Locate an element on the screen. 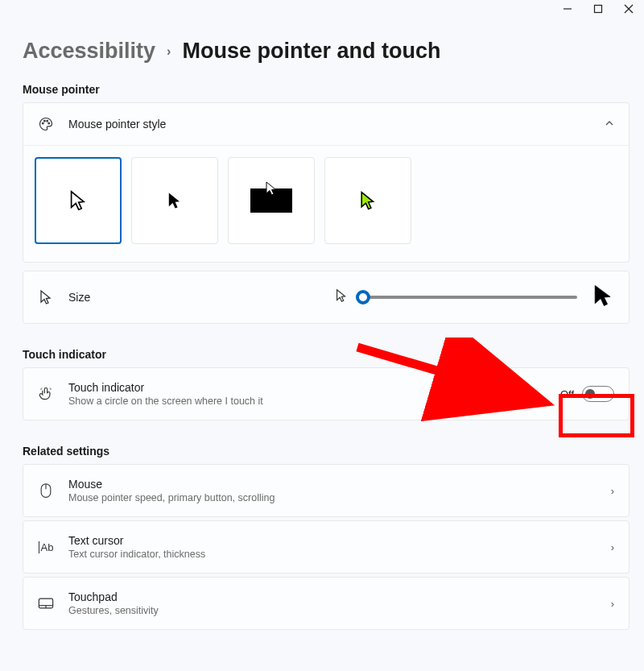 Image resolution: width=644 pixels, height=671 pixels. touch-indicator-toggle is located at coordinates (598, 394).